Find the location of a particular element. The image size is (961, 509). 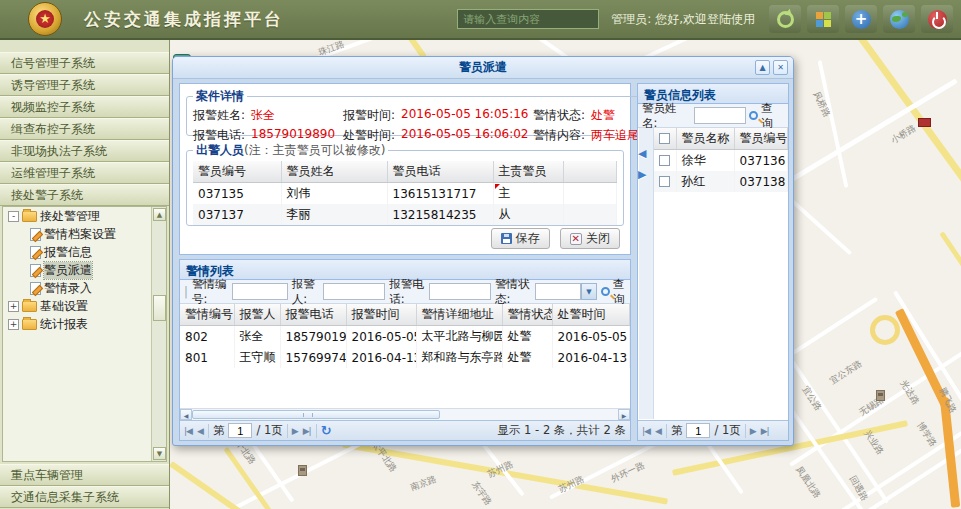

police-badge-icon is located at coordinates (45, 19).